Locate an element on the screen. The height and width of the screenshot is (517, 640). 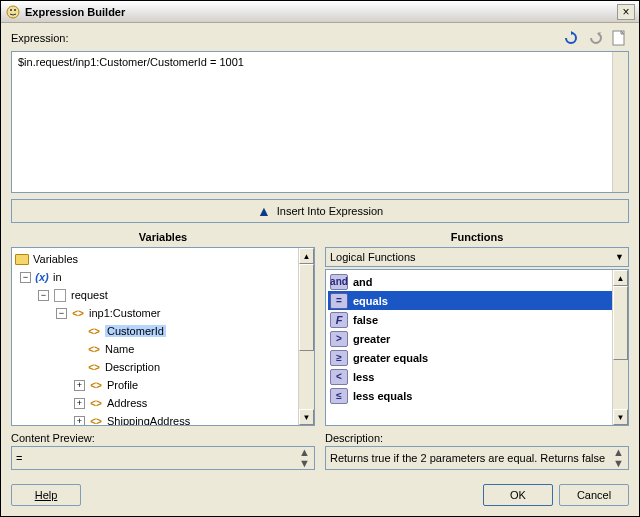
close-button: × is located at coordinates (626, 12).